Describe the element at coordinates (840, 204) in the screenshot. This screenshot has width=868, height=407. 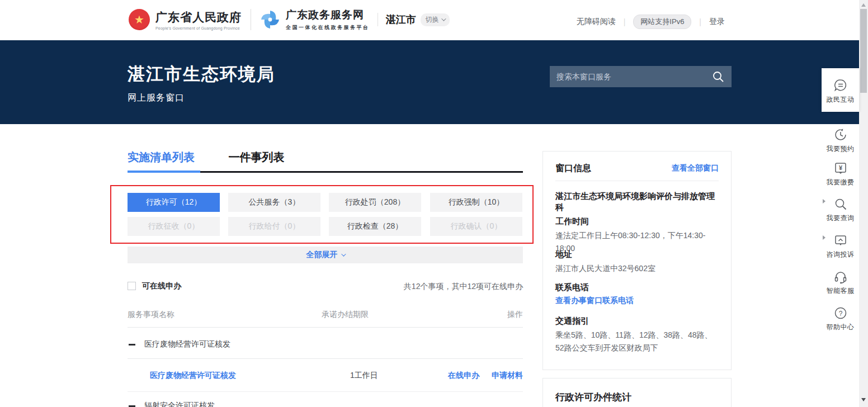
I see `side-toolbar: 政民互动 我要预约 ¥ 我要缴费 我要查询` at that location.